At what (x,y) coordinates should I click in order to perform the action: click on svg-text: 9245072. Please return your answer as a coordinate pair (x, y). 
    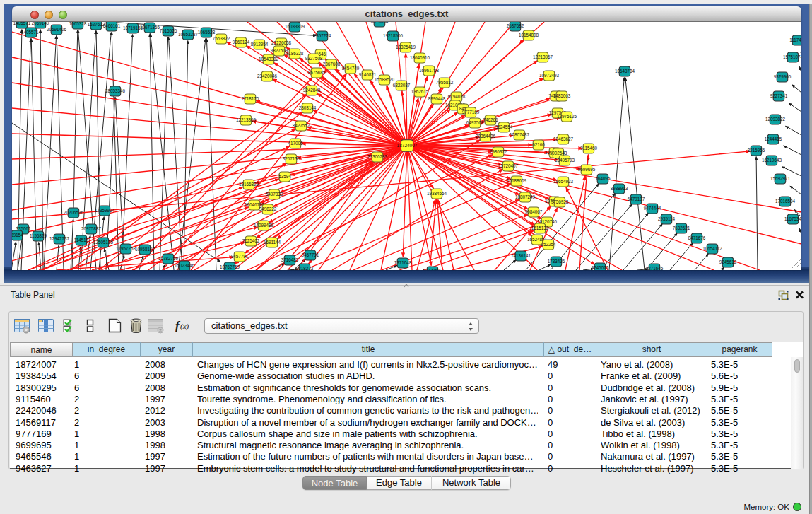
    Looking at the image, I should click on (601, 267).